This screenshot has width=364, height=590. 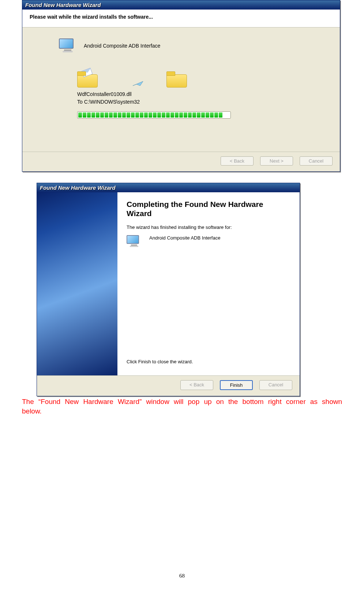 I want to click on complete-device-name: Android Composite ADB Interface, so click(x=185, y=238).